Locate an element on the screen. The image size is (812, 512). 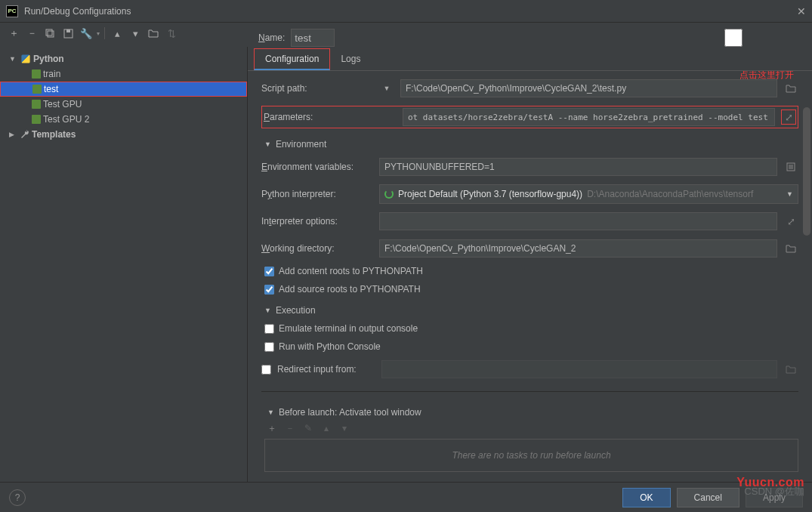
tree-item-test-gpu: Test GPU is located at coordinates (124, 104).